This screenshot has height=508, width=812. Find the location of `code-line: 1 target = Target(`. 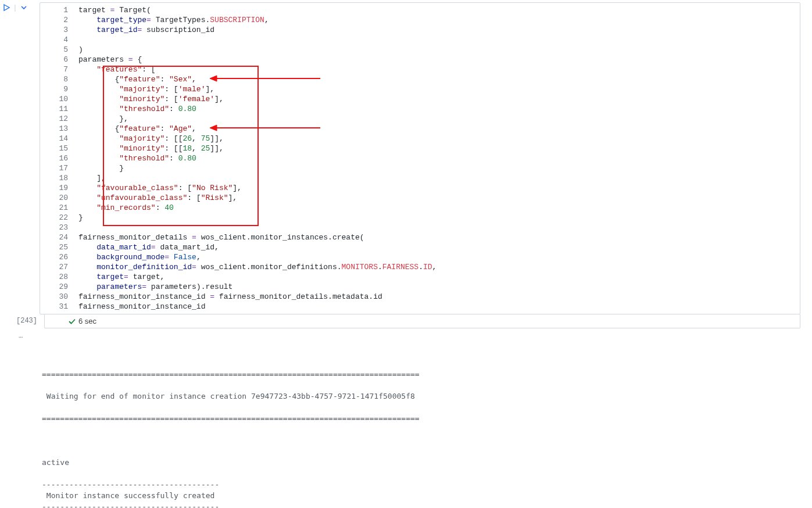

code-line: 1 target = Target( is located at coordinates (420, 10).